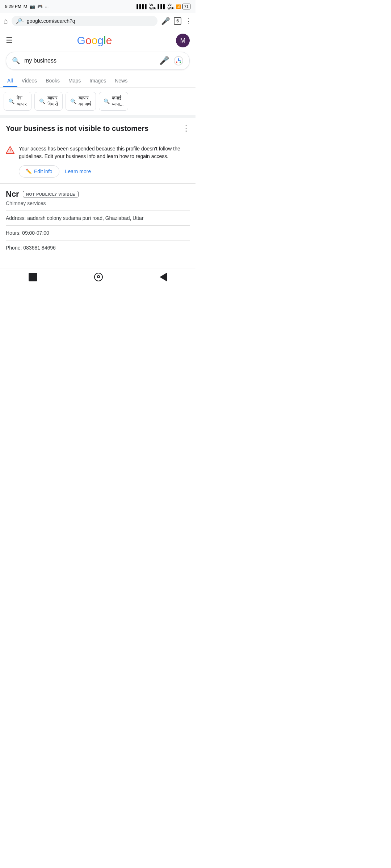 This screenshot has width=391, height=868. What do you see at coordinates (104, 153) in the screenshot?
I see `suspended-message: Your access has been suspended because t…` at bounding box center [104, 153].